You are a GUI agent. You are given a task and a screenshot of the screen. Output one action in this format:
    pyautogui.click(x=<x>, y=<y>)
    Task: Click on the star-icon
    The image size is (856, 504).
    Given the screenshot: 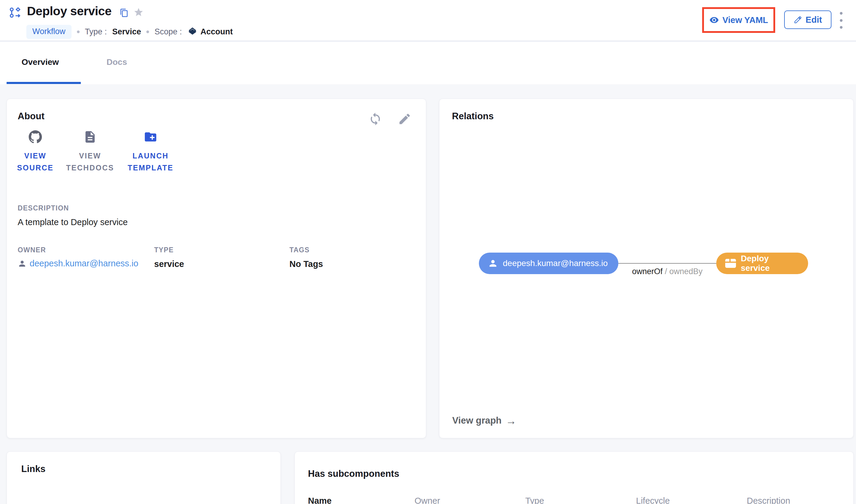 What is the action you would take?
    pyautogui.click(x=139, y=12)
    